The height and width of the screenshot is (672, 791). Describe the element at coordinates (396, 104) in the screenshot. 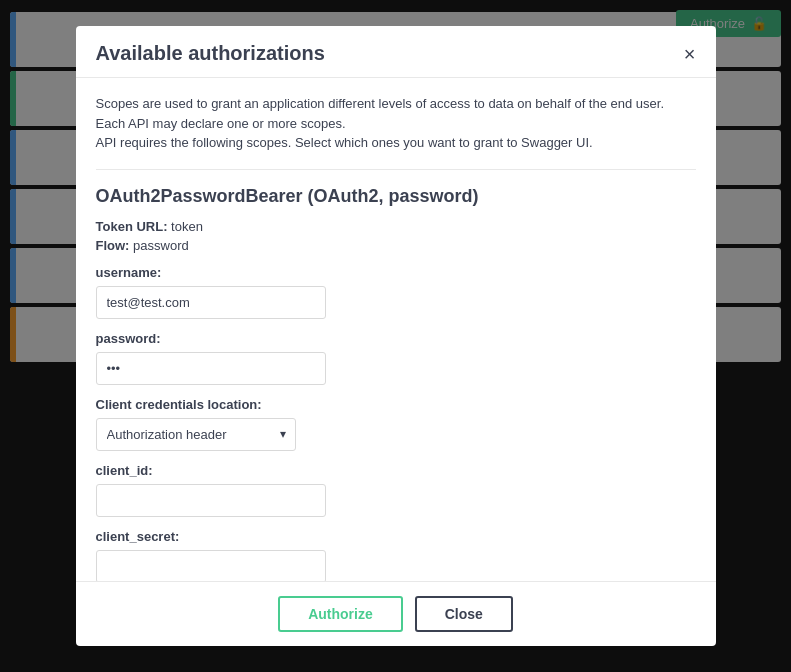

I see `scopes-line1: Scopes are used to grant an application …` at that location.